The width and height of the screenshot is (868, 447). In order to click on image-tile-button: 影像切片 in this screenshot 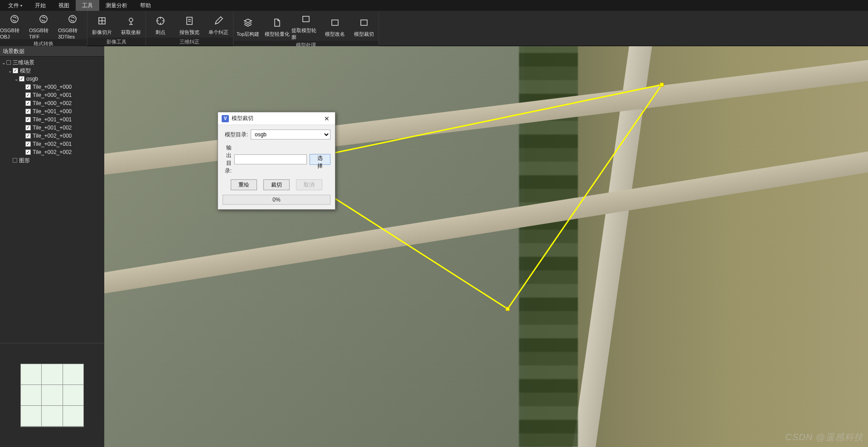, I will do `click(102, 24)`.